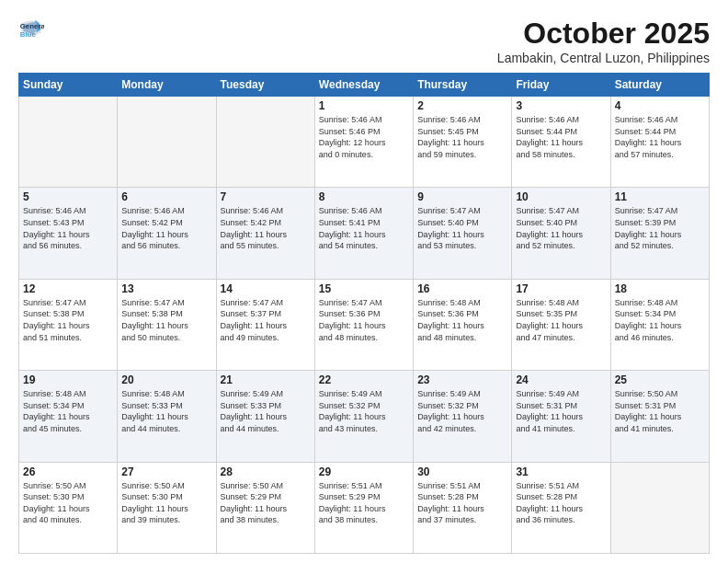 Image resolution: width=728 pixels, height=563 pixels. I want to click on svg-text: General, so click(32, 26).